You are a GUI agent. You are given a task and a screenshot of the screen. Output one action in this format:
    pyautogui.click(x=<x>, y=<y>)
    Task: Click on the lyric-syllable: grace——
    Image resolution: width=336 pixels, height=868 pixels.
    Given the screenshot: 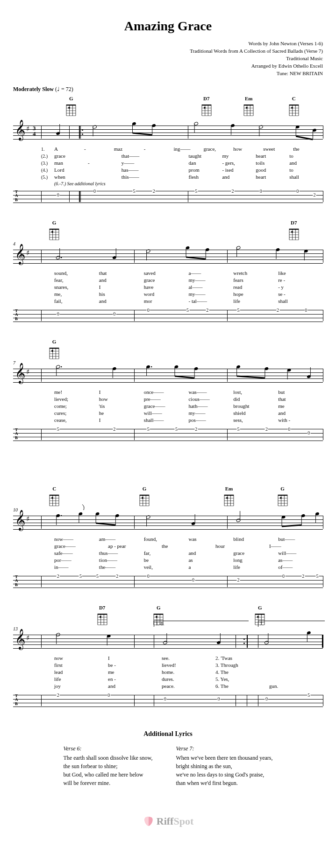 What is the action you would take?
    pyautogui.click(x=81, y=546)
    